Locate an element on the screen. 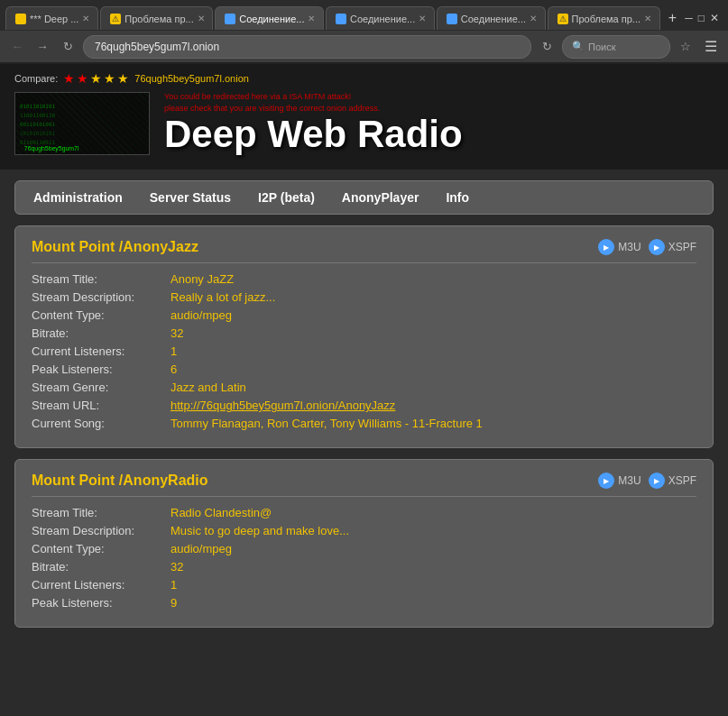 The image size is (728, 716). banner-text-block: You could be redirected here via a ISA M… is located at coordinates (438, 123).